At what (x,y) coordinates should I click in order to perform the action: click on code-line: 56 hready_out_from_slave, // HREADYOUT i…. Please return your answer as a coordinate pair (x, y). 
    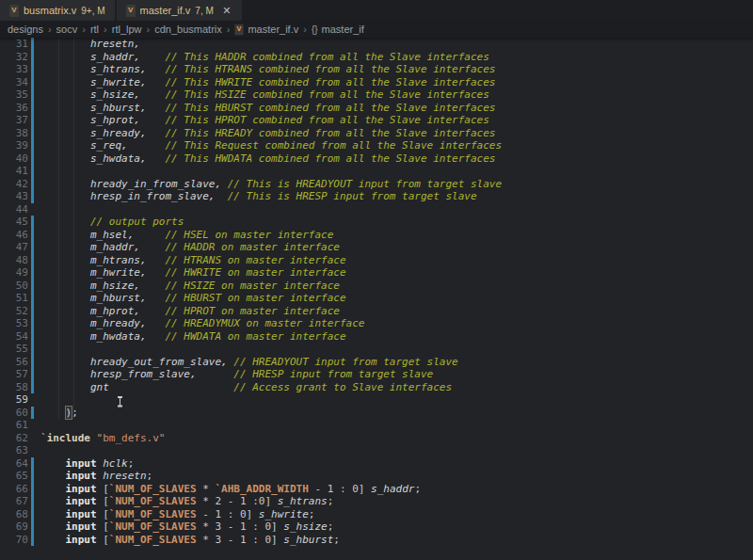
    Looking at the image, I should click on (376, 362).